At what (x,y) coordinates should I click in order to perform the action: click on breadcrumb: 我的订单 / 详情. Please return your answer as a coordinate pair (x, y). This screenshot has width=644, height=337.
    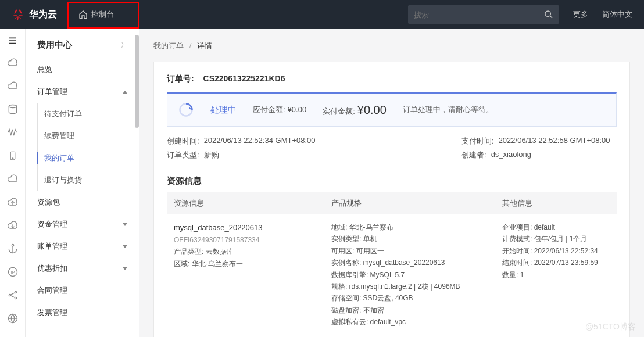
    Looking at the image, I should click on (392, 46).